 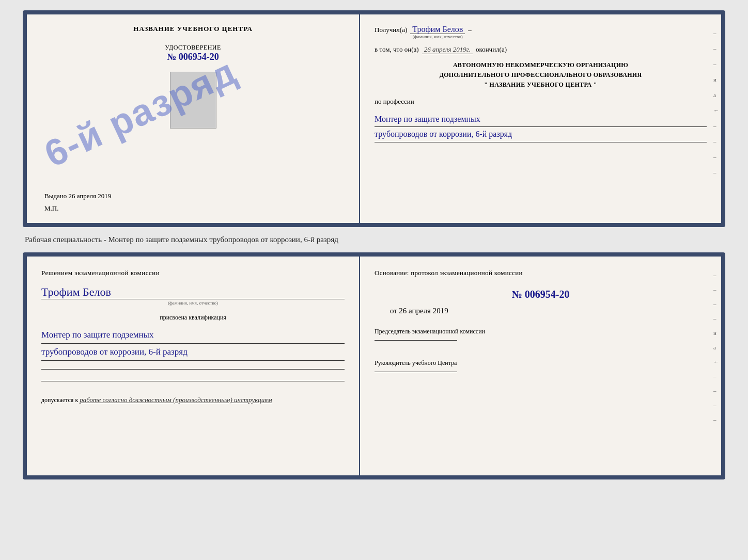 I want to click on cert-underline2, so click(x=193, y=381).